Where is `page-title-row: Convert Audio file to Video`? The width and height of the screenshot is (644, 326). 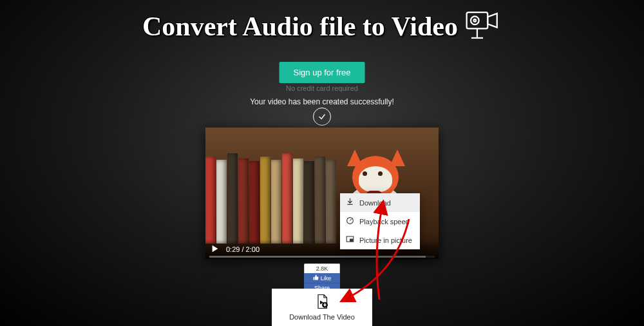 page-title-row: Convert Audio file to Video is located at coordinates (322, 26).